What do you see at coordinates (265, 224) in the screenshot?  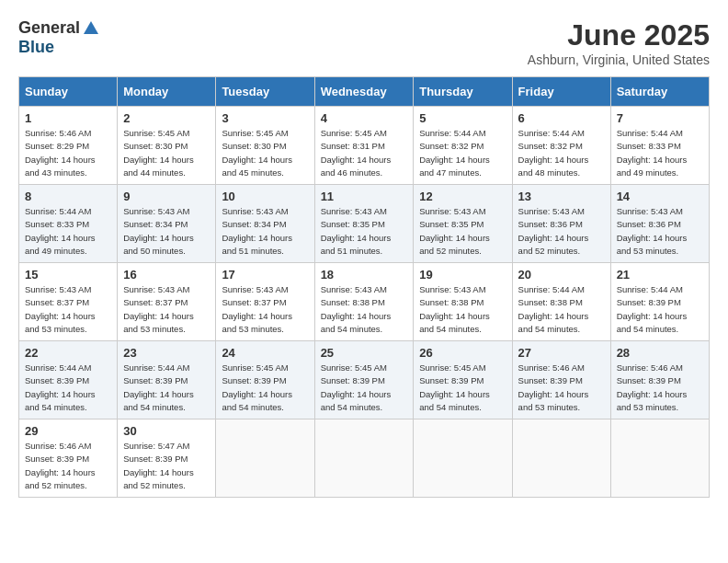 I see `calendar-cell: 10 Sunrise: 5:43 AM Sunset: 8:34 PM Dayl…` at bounding box center [265, 224].